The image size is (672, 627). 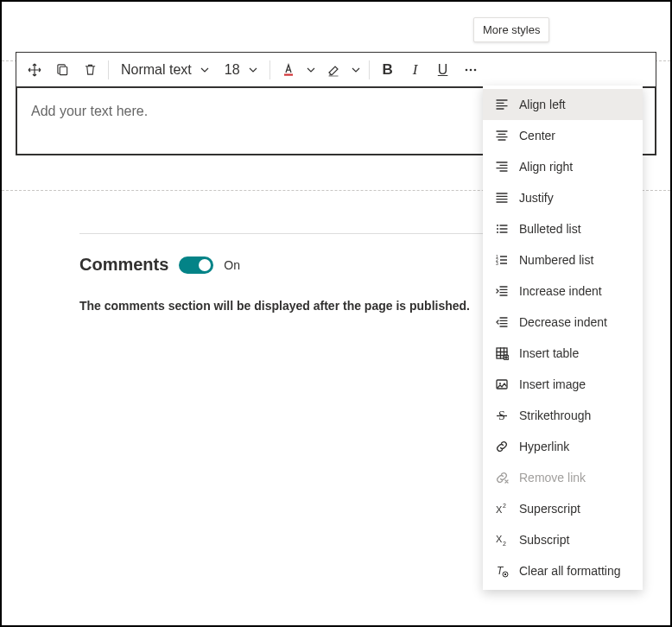 I want to click on svg-text: 3, so click(x=498, y=263).